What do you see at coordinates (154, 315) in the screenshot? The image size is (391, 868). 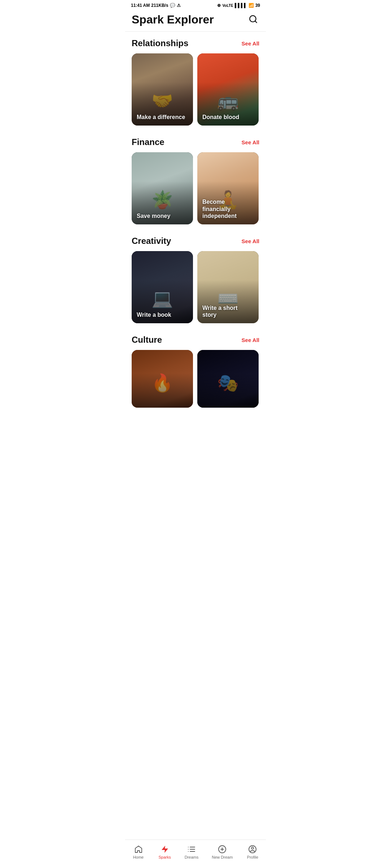 I see `write-book-label: Write a book` at bounding box center [154, 315].